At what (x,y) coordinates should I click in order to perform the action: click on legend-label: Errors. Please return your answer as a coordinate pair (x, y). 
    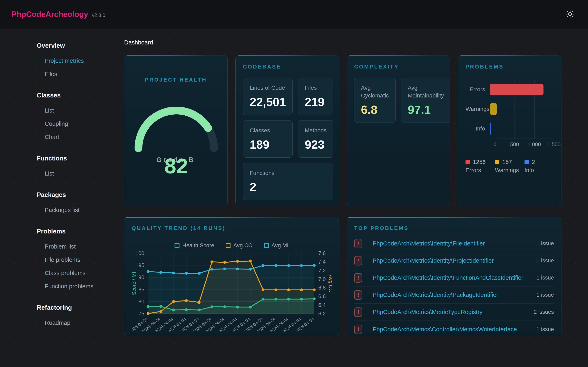
    Looking at the image, I should click on (480, 170).